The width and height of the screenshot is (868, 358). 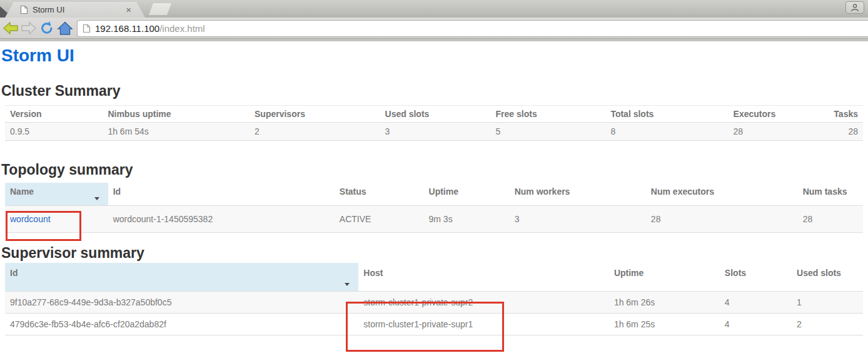 I want to click on column-header-id: Id, so click(x=221, y=194).